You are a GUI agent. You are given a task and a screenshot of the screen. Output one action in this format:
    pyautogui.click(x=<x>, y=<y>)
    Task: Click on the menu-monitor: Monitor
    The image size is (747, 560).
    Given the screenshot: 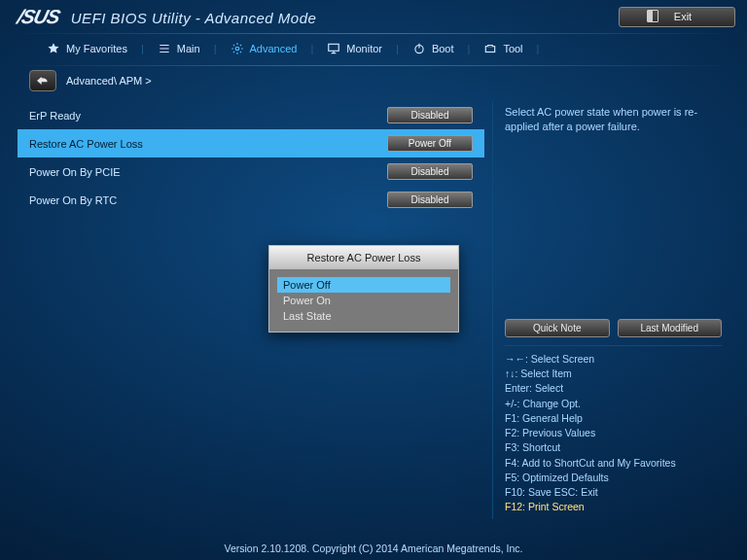 What is the action you would take?
    pyautogui.click(x=354, y=49)
    